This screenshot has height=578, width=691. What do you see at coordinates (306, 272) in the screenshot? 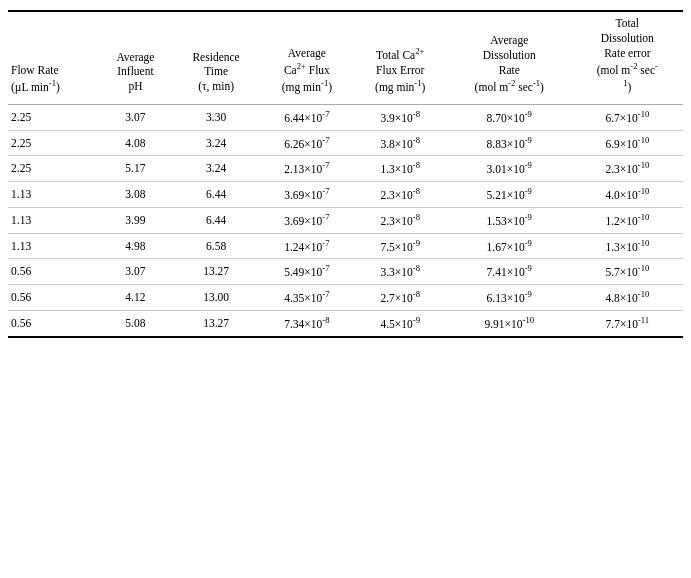
I see `cell-avg-flux: 5.49×10-7` at bounding box center [306, 272].